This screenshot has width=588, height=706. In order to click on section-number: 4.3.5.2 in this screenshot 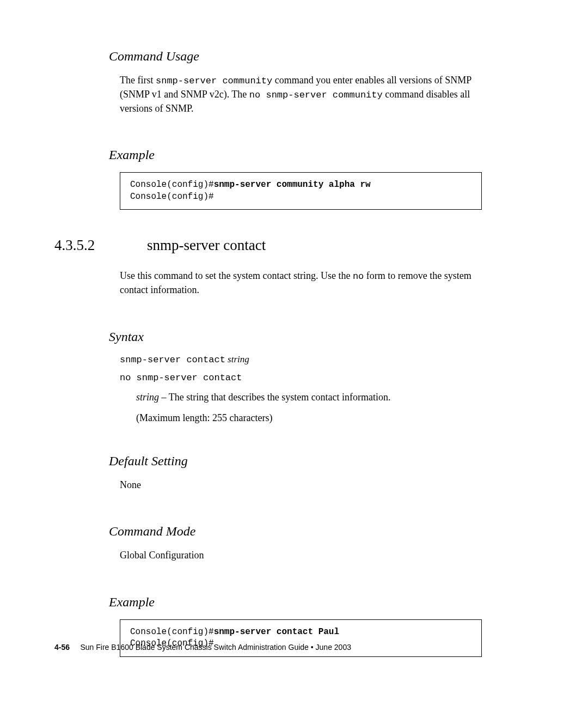, I will do `click(101, 245)`.